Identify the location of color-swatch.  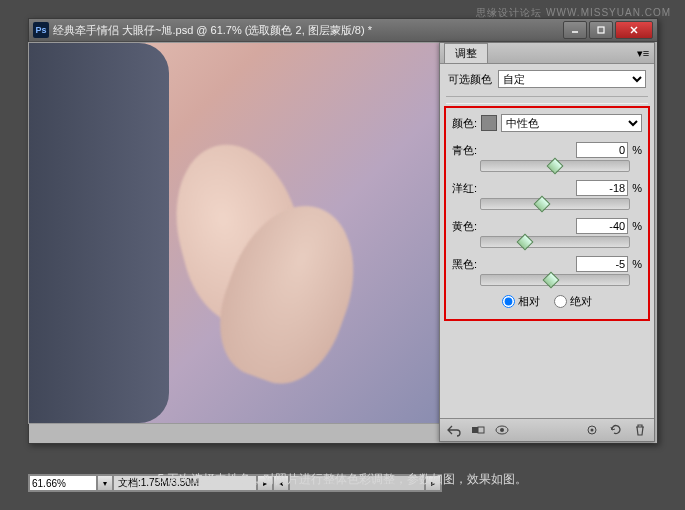
(489, 123).